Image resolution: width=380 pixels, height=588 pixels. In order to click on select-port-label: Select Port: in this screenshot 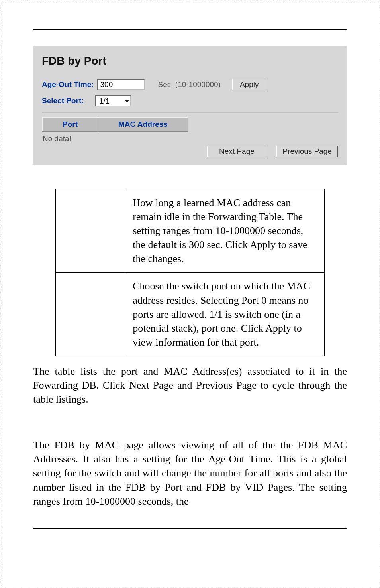, I will do `click(63, 101)`.